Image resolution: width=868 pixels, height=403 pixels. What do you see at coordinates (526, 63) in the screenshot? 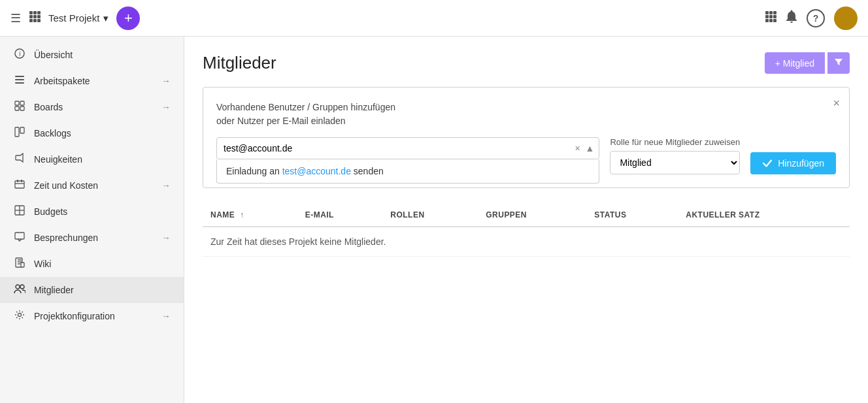
I see `page-header: Mitglieder + Mitglied` at bounding box center [526, 63].